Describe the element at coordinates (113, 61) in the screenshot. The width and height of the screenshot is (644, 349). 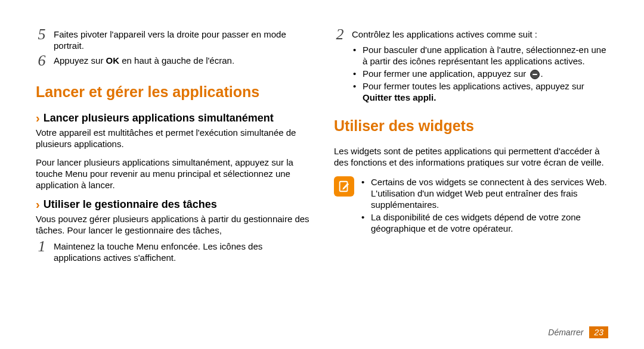
I see `bold-ok: OK` at that location.